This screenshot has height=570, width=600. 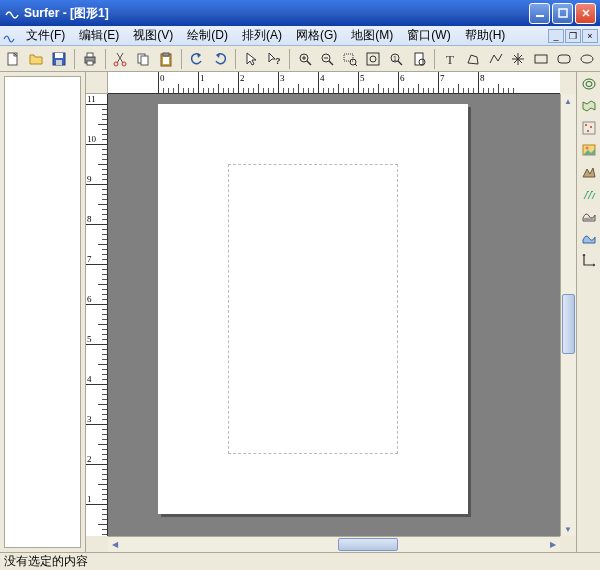 What do you see at coordinates (450, 60) in the screenshot?
I see `svg-text: T` at bounding box center [450, 60].